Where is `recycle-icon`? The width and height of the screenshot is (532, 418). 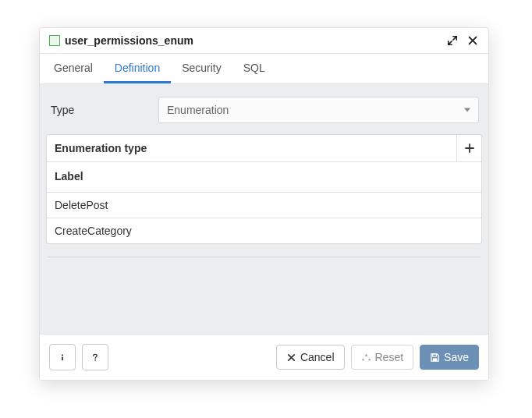 recycle-icon is located at coordinates (367, 357).